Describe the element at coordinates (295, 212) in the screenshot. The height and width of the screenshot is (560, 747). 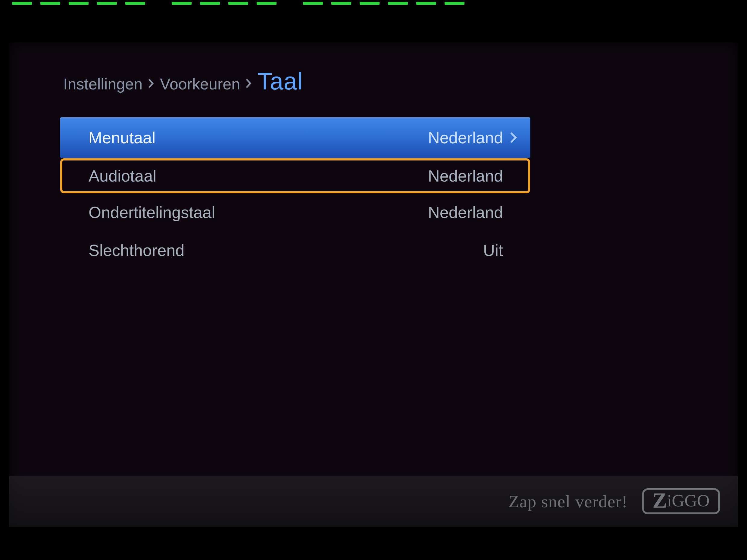
I see `menu-item-ondertitelingstaal: Ondertitelingstaal Nederland` at that location.